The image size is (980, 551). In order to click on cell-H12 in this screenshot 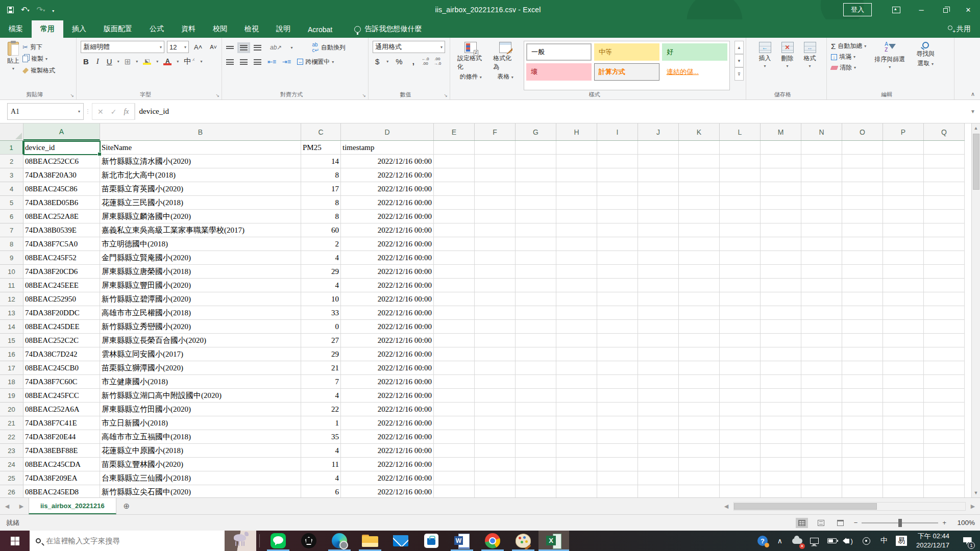, I will do `click(577, 299)`.